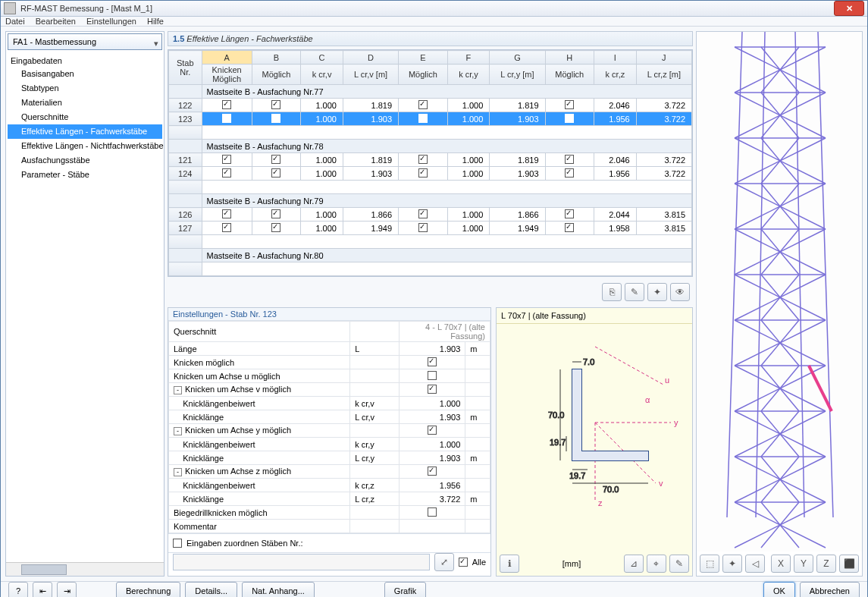  Describe the element at coordinates (829, 589) in the screenshot. I see `abbrechen-button: Abbrechen` at that location.